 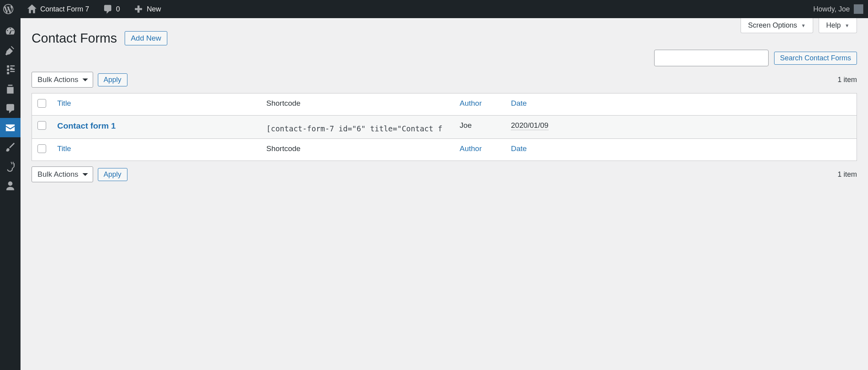 I want to click on sidebar-item-dashboard, so click(x=10, y=31).